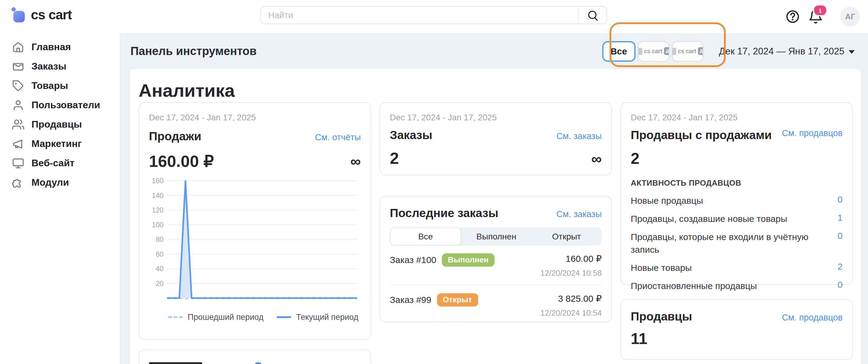  Describe the element at coordinates (426, 236) in the screenshot. I see `tab-all: Все` at that location.